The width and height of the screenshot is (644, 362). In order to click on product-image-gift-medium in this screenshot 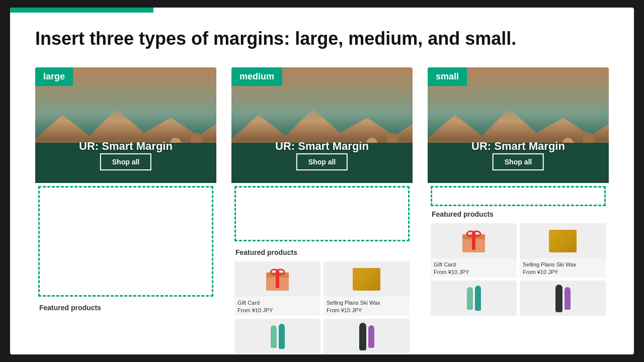, I will do `click(278, 279)`.